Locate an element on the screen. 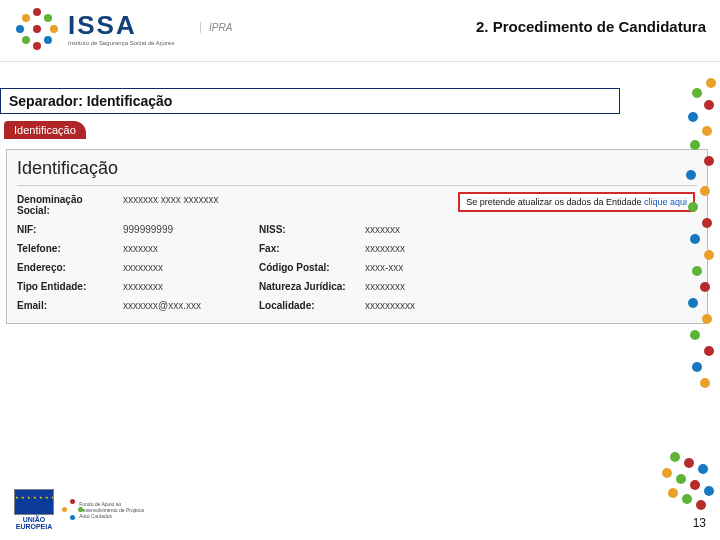 This screenshot has height=540, width=720. label-denominacao: Denominação Social: is located at coordinates (67, 205).